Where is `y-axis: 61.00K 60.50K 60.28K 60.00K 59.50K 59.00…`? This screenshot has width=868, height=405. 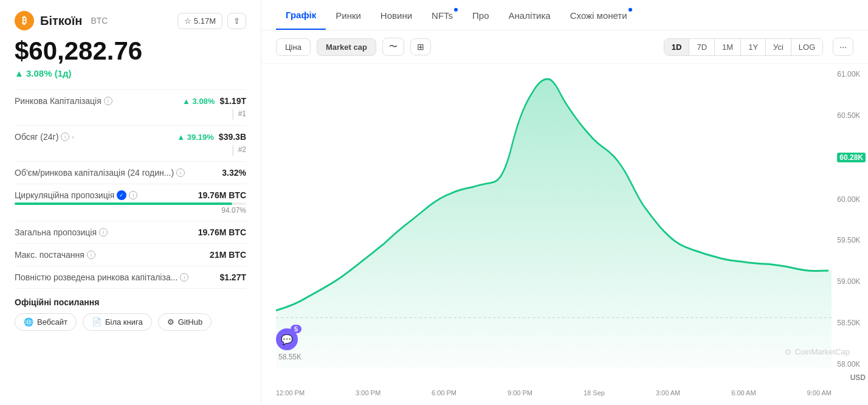
y-axis: 61.00K 60.50K 60.28K 60.00K 59.50K 59.00… is located at coordinates (851, 219).